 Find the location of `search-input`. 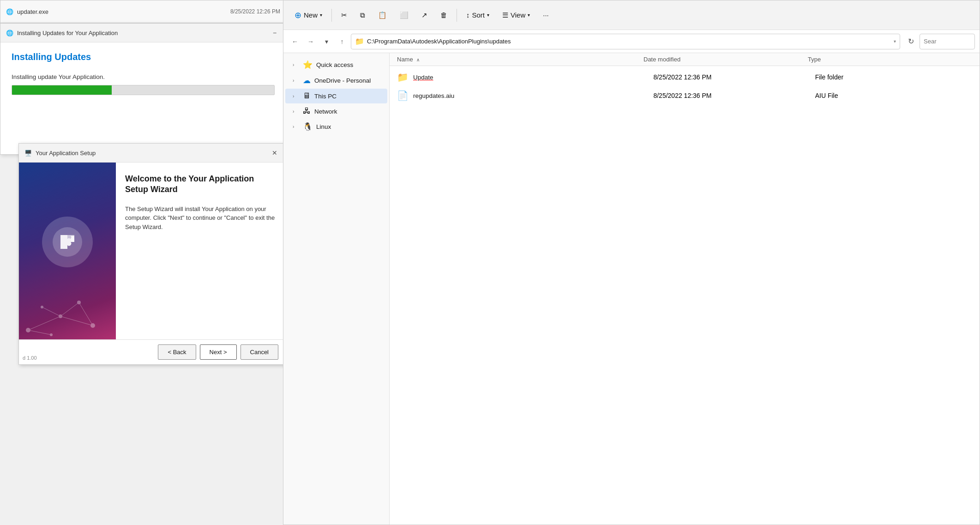

search-input is located at coordinates (947, 42).